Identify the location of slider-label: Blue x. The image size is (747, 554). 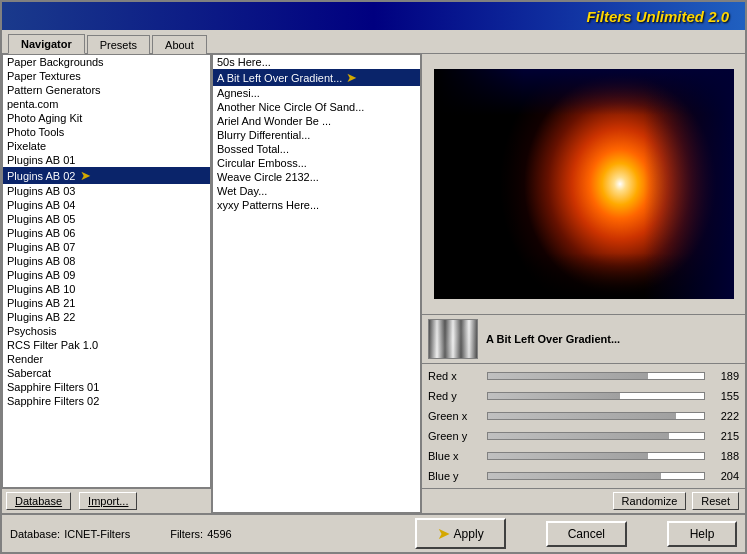
(456, 456).